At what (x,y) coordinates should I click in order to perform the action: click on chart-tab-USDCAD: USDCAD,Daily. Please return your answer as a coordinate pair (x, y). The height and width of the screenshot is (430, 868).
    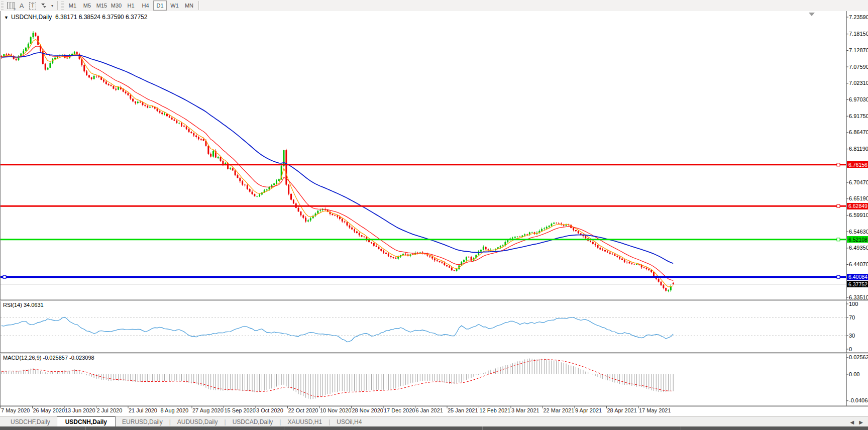
    Looking at the image, I should click on (253, 422).